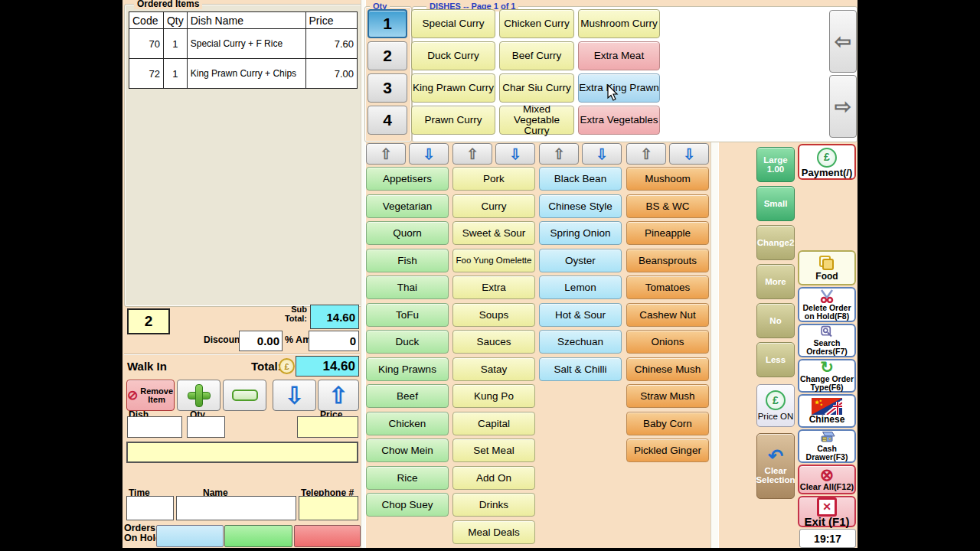 The width and height of the screenshot is (980, 551). I want to click on category-button: Set Meal, so click(494, 450).